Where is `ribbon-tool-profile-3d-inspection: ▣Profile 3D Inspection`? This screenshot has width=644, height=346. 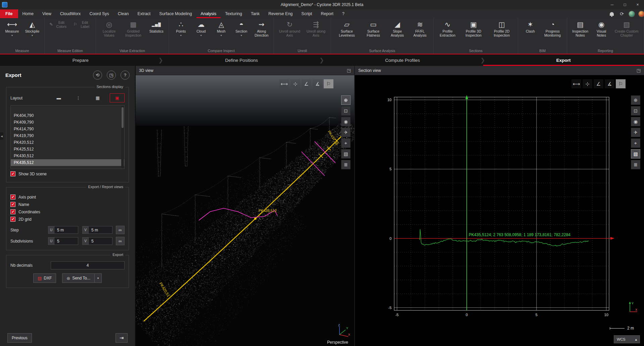
ribbon-tool-profile-3d-inspection: ▣Profile 3D Inspection is located at coordinates (473, 29).